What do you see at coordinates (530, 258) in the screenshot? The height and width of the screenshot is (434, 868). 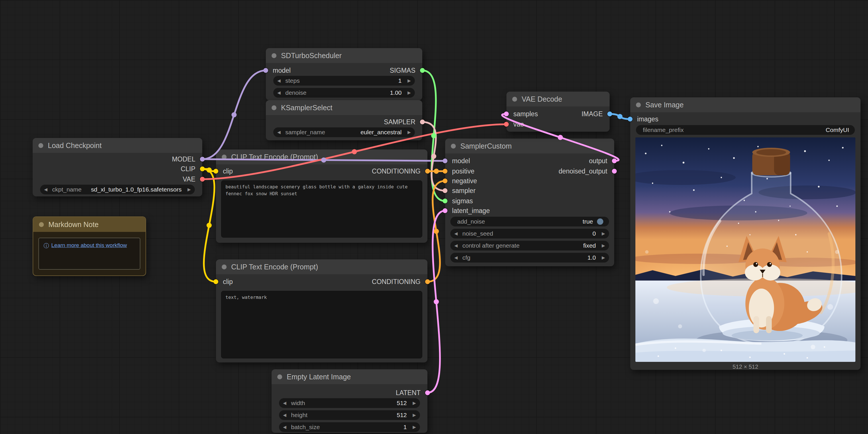 I see `cfg-widget: cfg 1.0` at bounding box center [530, 258].